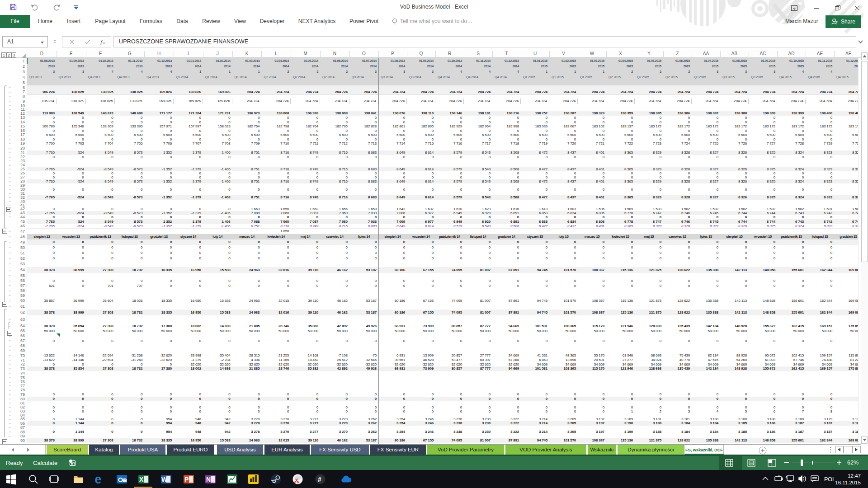 This screenshot has width=868, height=488. What do you see at coordinates (165, 479) in the screenshot?
I see `svg-text: W` at bounding box center [165, 479].